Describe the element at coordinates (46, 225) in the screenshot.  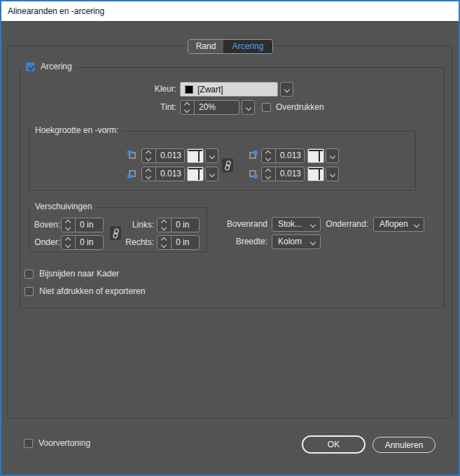
I see `boven-label: Boven:` at that location.